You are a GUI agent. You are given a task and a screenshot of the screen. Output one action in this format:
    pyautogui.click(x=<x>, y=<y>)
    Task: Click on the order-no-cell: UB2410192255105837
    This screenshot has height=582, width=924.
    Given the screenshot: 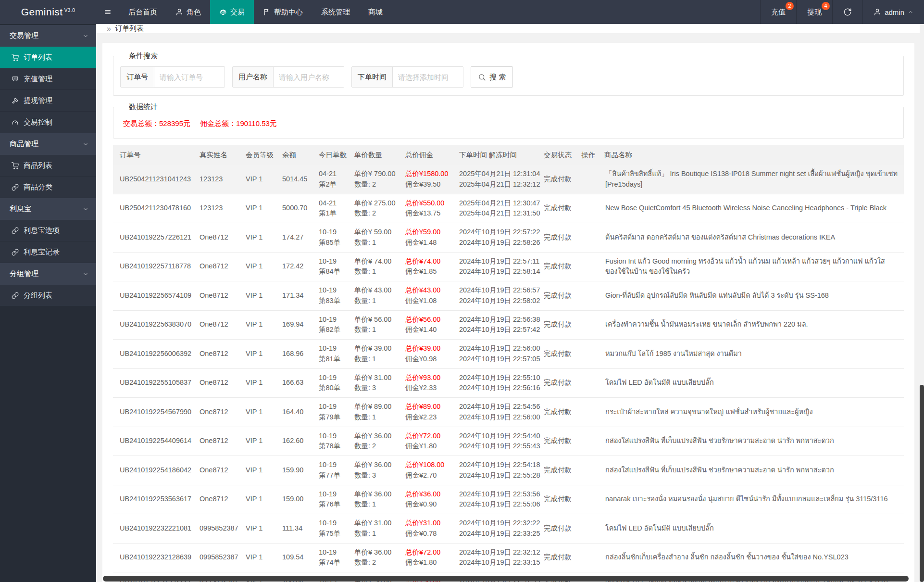 What is the action you would take?
    pyautogui.click(x=153, y=383)
    